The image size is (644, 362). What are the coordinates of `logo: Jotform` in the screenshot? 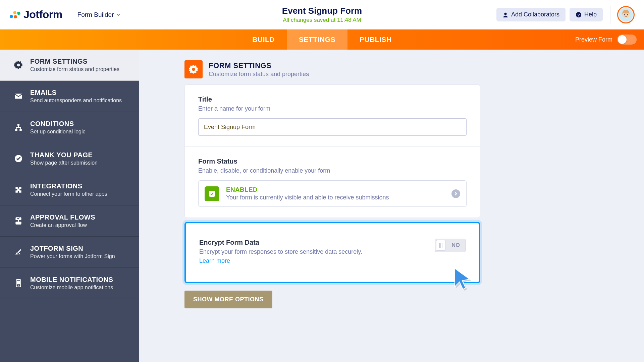 It's located at (36, 15).